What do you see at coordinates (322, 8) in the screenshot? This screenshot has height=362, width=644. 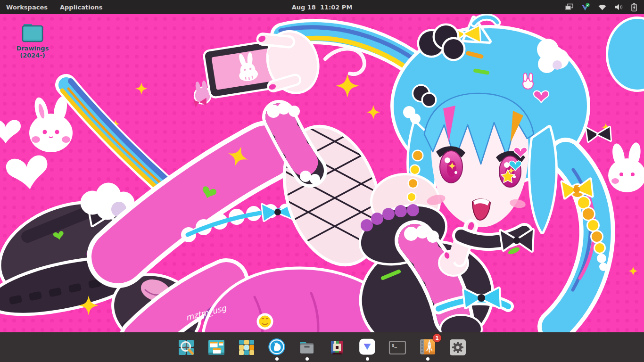 I see `panel-clock: Aug 18 11:02 PM` at bounding box center [322, 8].